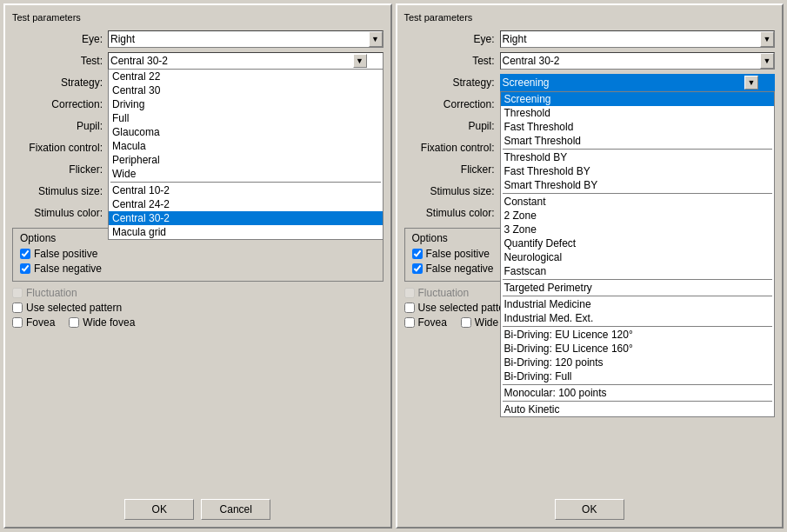 This screenshot has width=787, height=532. What do you see at coordinates (74, 323) in the screenshot?
I see `panel1-wide-fovea-checkbox` at bounding box center [74, 323].